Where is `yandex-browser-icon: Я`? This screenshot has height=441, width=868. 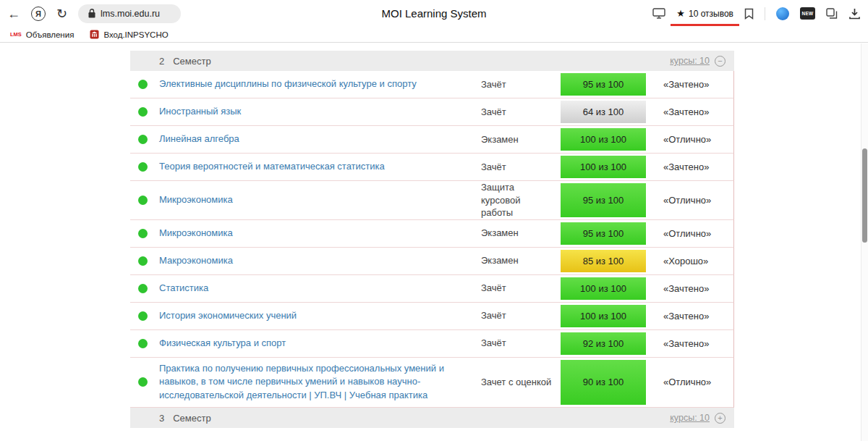 yandex-browser-icon: Я is located at coordinates (38, 14).